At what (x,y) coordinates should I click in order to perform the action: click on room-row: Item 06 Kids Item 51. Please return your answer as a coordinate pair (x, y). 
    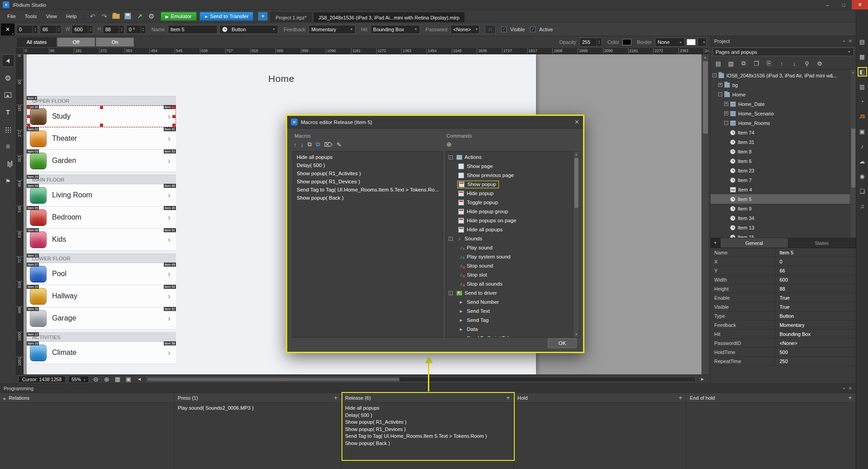
    Looking at the image, I should click on (101, 240).